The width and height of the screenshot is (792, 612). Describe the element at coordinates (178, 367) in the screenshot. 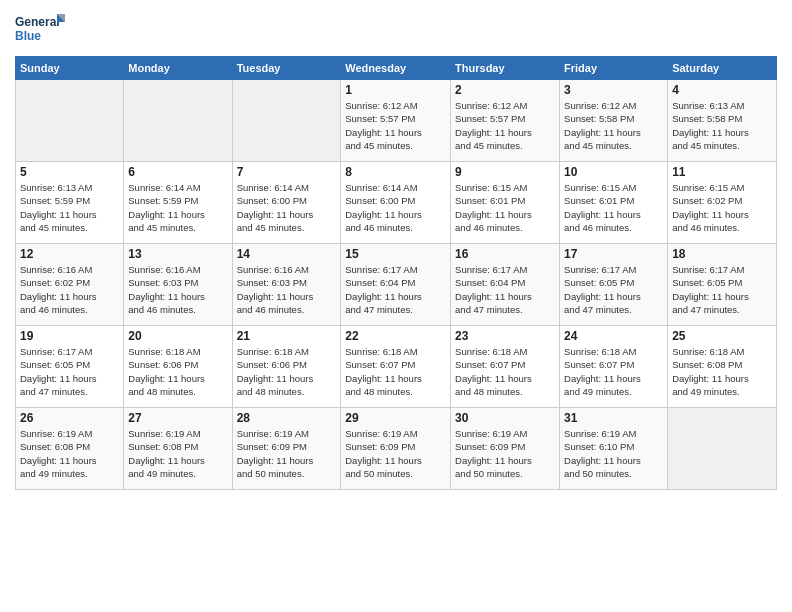

I see `calendar-cell: 20Sunrise: 6:18 AMSunset: 6:06 PMDayligh…` at that location.